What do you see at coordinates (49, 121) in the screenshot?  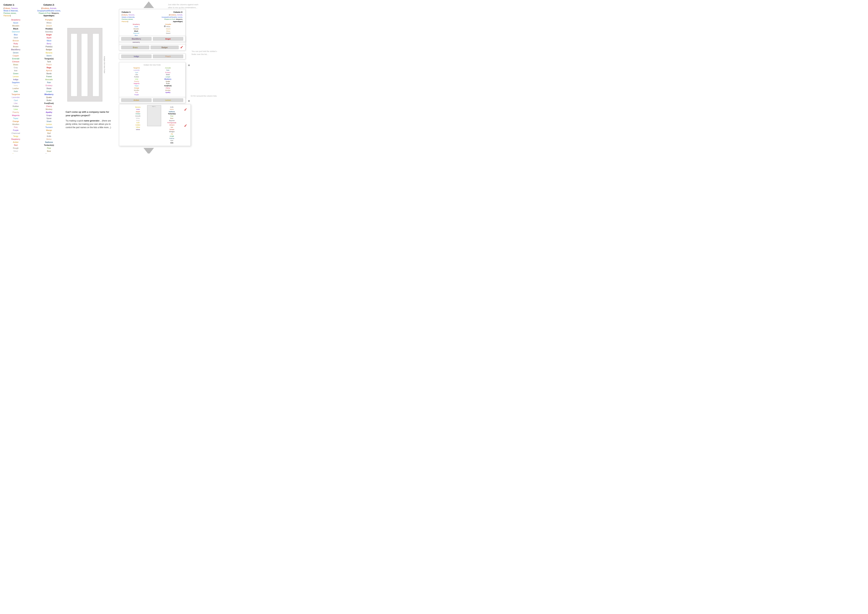 I see `word2-shark: Shark` at bounding box center [49, 121].